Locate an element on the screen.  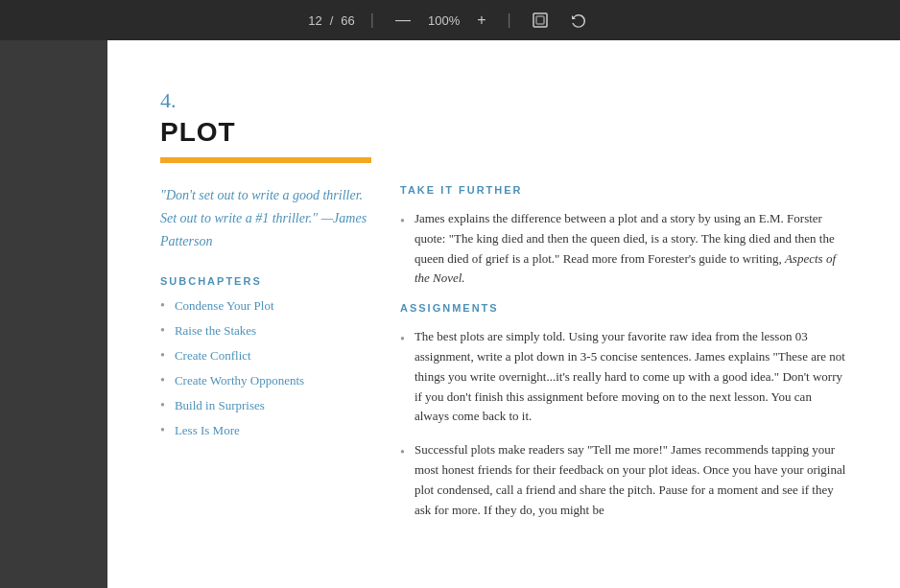
zoom-in-icon: + is located at coordinates (482, 20).